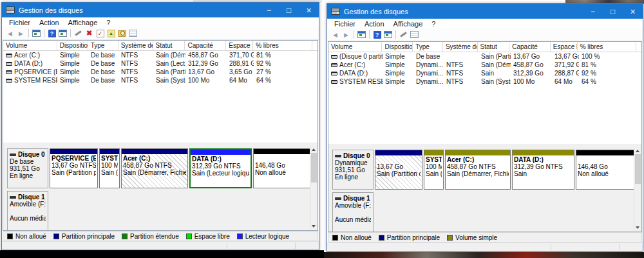  I want to click on disk0-panel: Disque 0 De base 931,51 Go En ligne, so click(28, 168).